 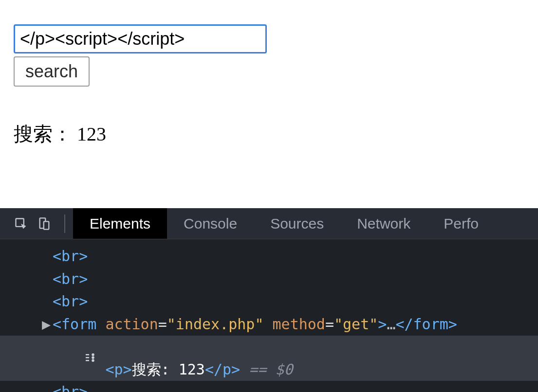 What do you see at coordinates (297, 224) in the screenshot?
I see `tab-sources: Sources` at bounding box center [297, 224].